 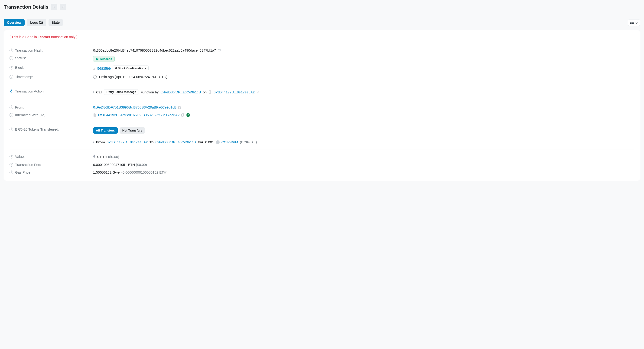 I want to click on banner-prefix: [ This is a Sepolia, so click(x=24, y=37).